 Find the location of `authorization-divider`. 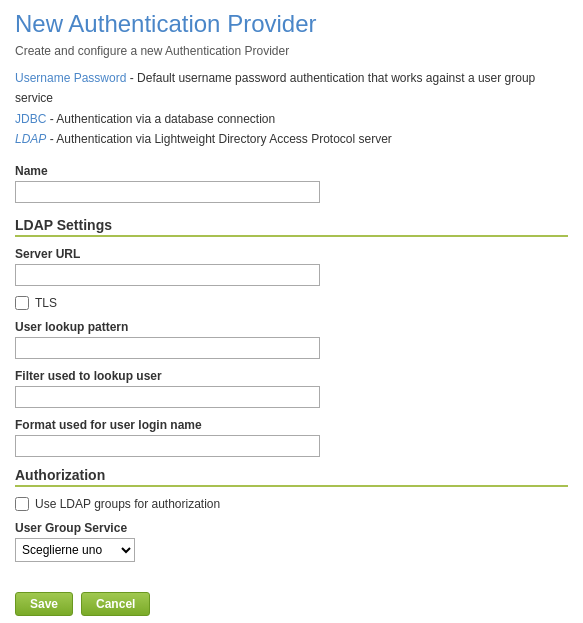

authorization-divider is located at coordinates (292, 486).